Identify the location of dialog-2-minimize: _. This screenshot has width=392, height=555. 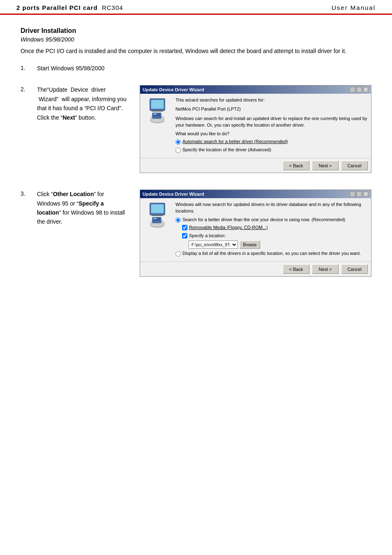
(353, 194).